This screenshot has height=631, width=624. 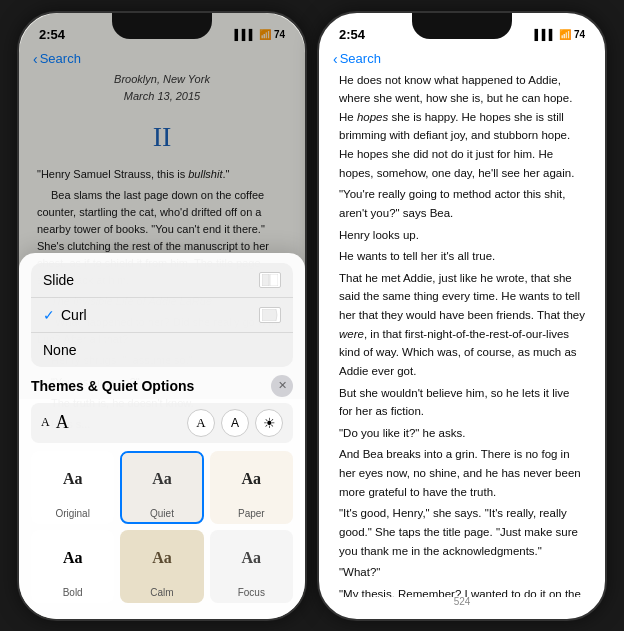 What do you see at coordinates (72, 558) in the screenshot?
I see `theme-bold-preview: Aa` at bounding box center [72, 558].